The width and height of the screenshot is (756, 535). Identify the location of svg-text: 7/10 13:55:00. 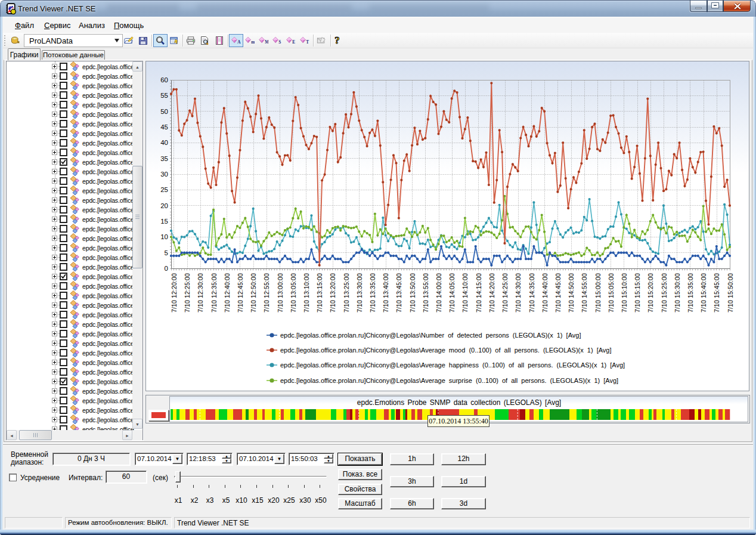
(426, 293).